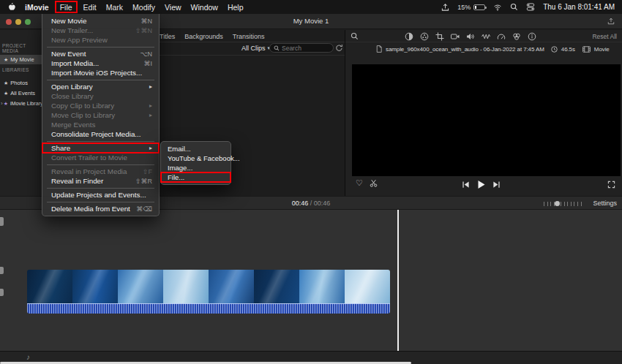  What do you see at coordinates (209, 287) in the screenshot?
I see `timeline-video-clip` at bounding box center [209, 287].